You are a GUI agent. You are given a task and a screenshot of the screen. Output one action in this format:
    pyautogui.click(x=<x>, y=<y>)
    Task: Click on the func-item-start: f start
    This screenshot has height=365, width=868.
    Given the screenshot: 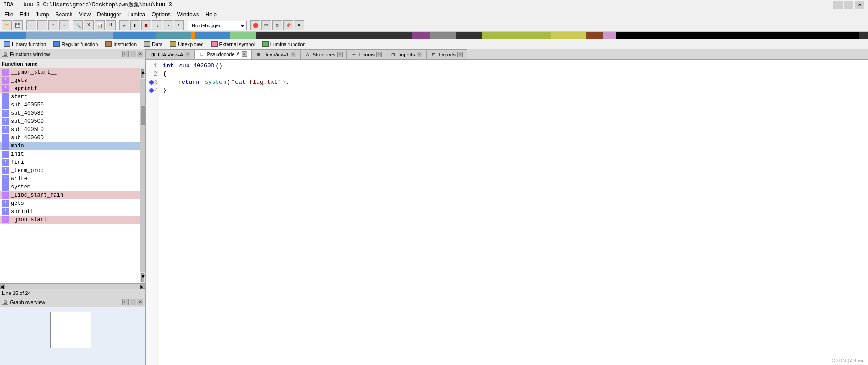 What is the action you would take?
    pyautogui.click(x=70, y=97)
    